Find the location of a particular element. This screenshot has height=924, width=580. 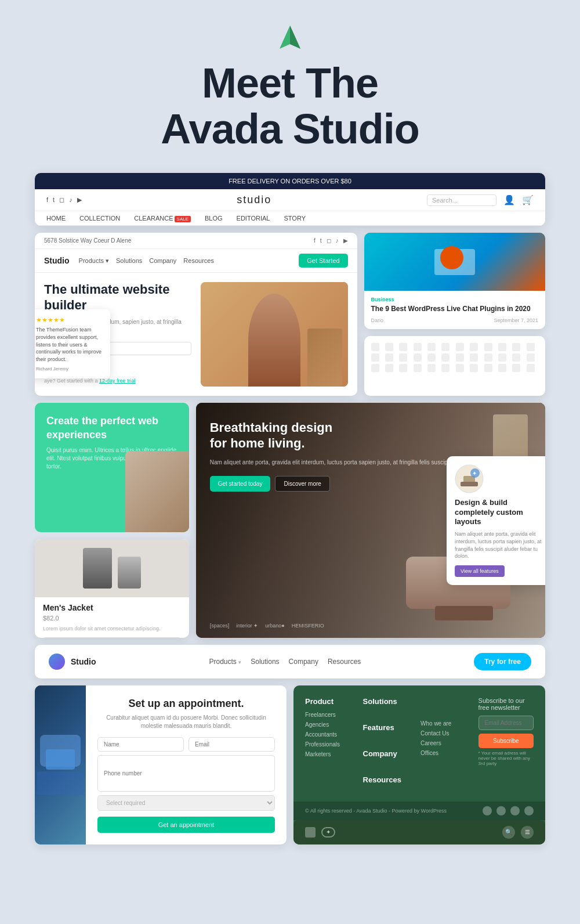

nav-solutions-item: Solutions is located at coordinates (264, 662).